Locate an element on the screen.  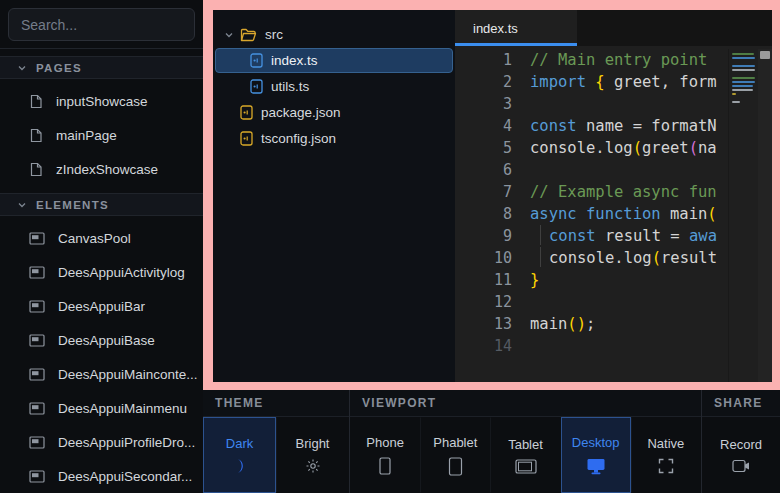
code-line: 5console.log(greet(na is located at coordinates (592, 148).